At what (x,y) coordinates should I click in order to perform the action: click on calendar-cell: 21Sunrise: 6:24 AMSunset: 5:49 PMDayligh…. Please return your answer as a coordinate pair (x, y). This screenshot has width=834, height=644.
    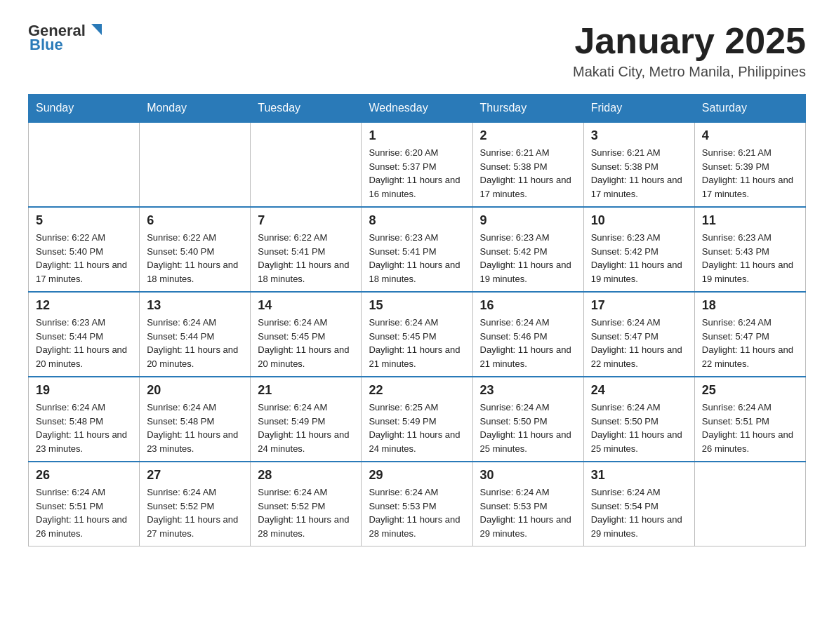
    Looking at the image, I should click on (306, 420).